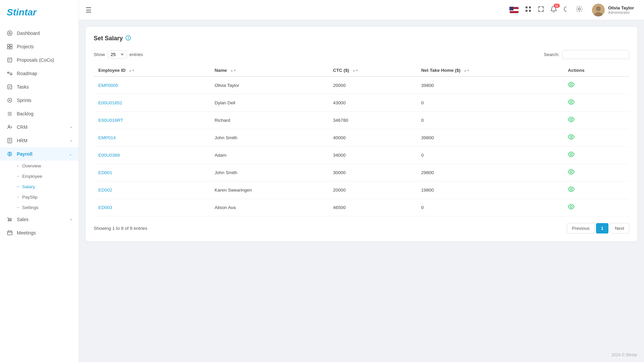 The width and height of the screenshot is (644, 362). What do you see at coordinates (152, 208) in the screenshot?
I see `cell-emp-id: ED003` at bounding box center [152, 208].